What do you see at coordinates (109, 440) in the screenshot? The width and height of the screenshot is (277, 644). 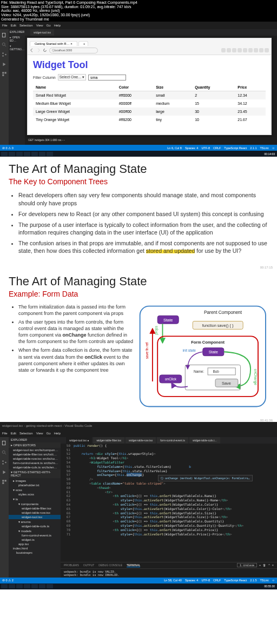 I see `editor-tab: widget-table-filter.tsx` at bounding box center [109, 440].